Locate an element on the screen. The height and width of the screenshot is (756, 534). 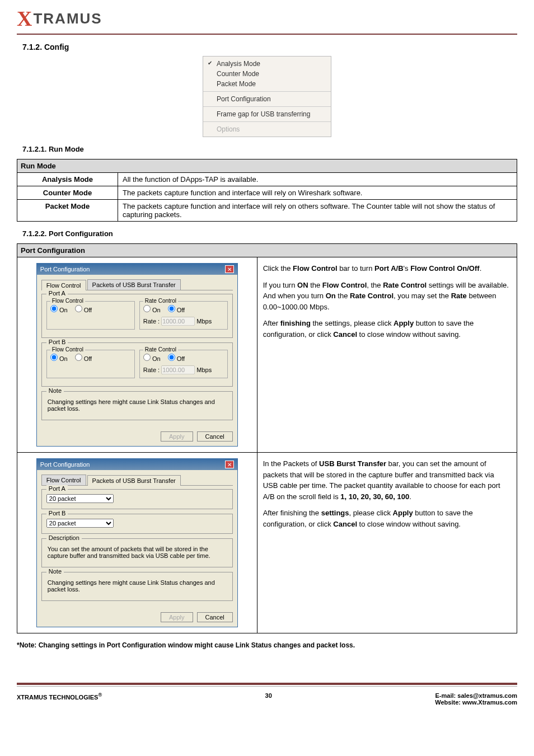
footer-right: E-mail: sales@xtramus.com Website: www.X… is located at coordinates (476, 699).